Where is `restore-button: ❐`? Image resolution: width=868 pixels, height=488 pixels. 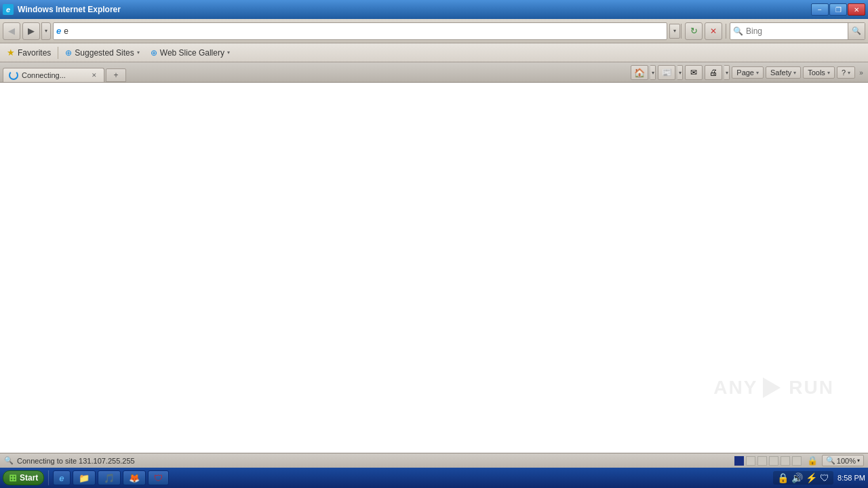
restore-button: ❐ is located at coordinates (838, 9).